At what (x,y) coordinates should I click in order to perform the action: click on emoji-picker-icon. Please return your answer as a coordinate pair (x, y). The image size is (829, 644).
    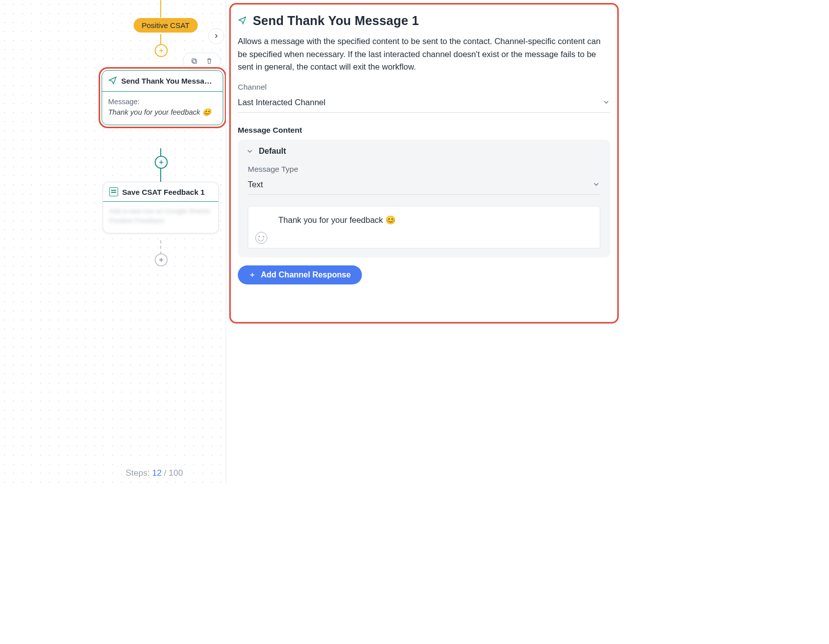
    Looking at the image, I should click on (261, 238).